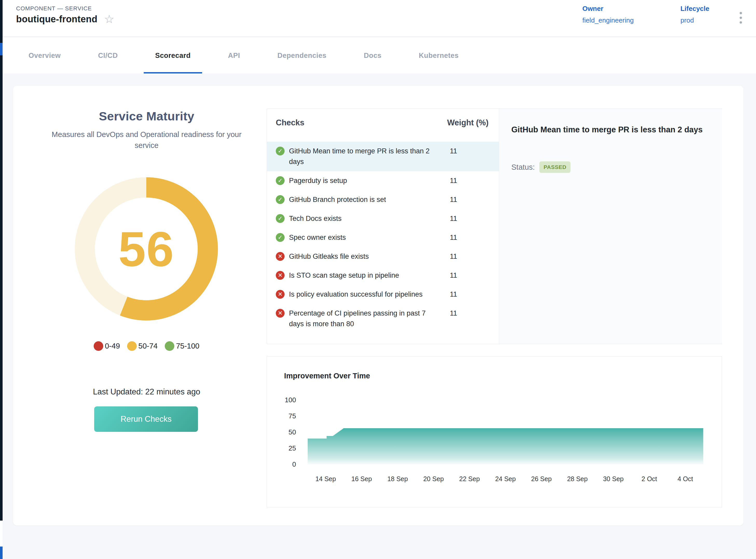  What do you see at coordinates (54, 8) in the screenshot?
I see `entity-kicker: COMPONENT — SERVICE` at bounding box center [54, 8].